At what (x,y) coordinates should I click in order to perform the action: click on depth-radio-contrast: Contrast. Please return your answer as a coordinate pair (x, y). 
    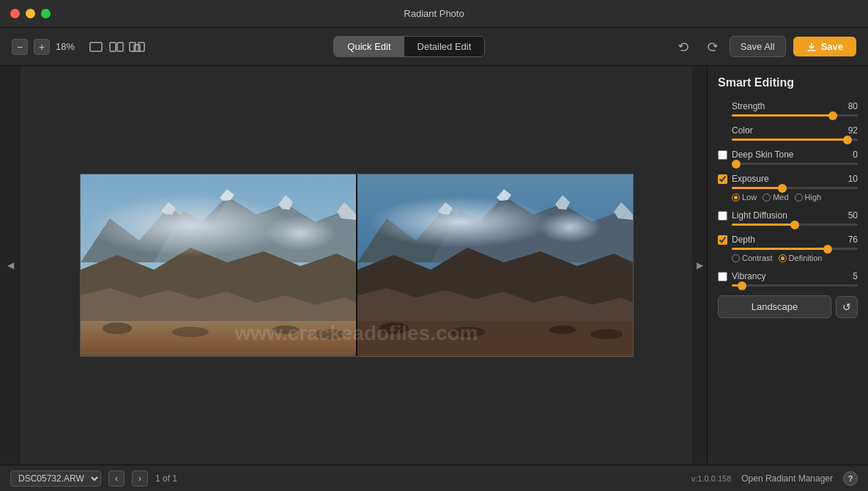
    Looking at the image, I should click on (752, 258).